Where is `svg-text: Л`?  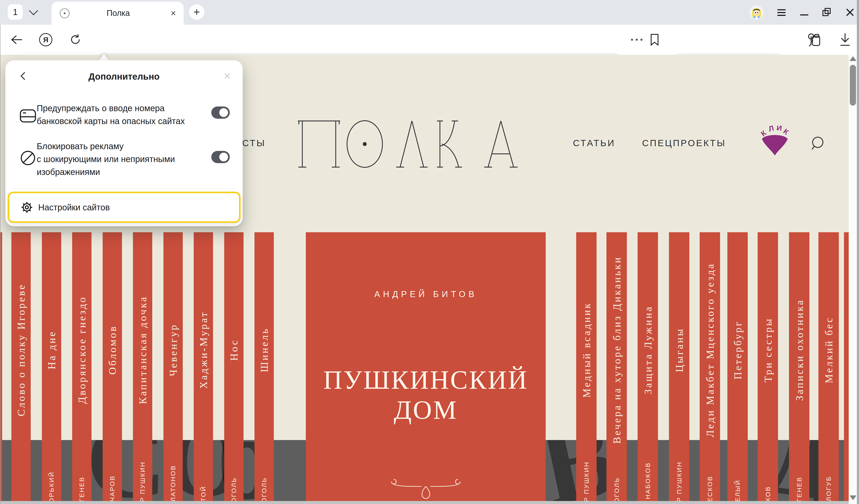 svg-text: Л is located at coordinates (771, 129).